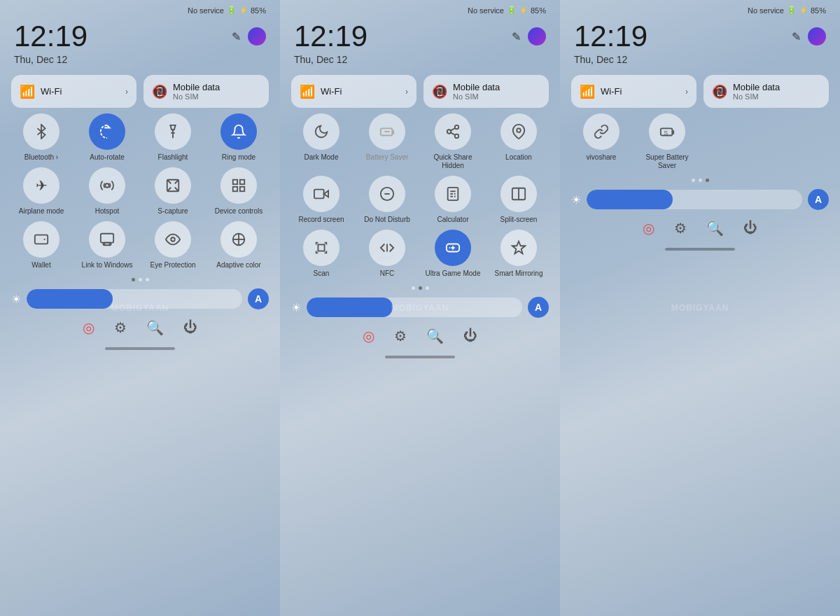 Image resolution: width=840 pixels, height=616 pixels. I want to click on tile-ringmode: Ring mode, so click(239, 137).